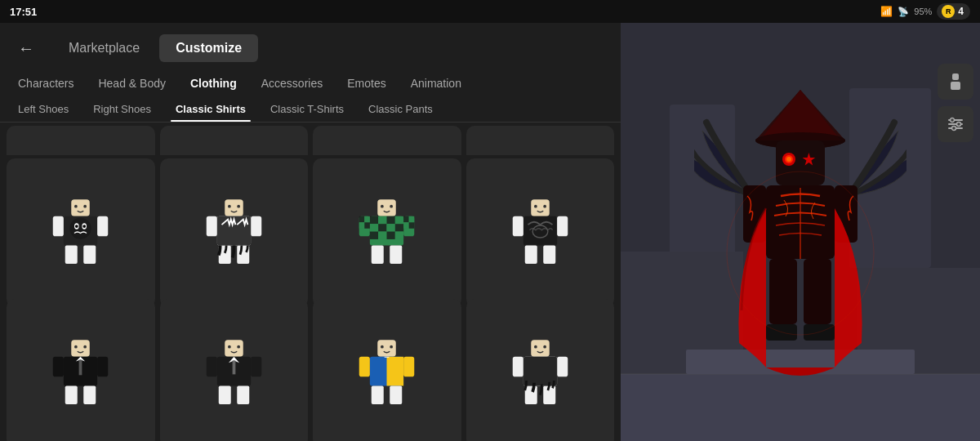  Describe the element at coordinates (366, 83) in the screenshot. I see `cat-tab-emotes: Emotes` at that location.